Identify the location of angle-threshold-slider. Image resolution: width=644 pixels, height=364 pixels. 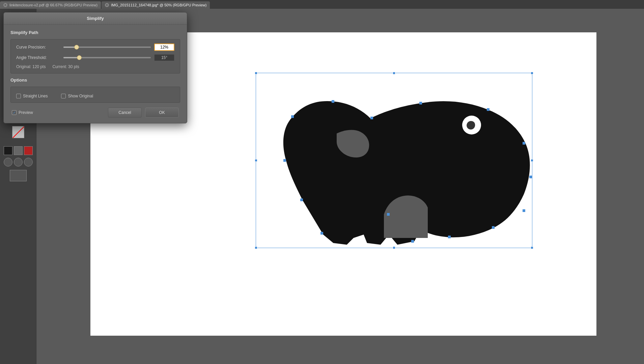
(107, 58).